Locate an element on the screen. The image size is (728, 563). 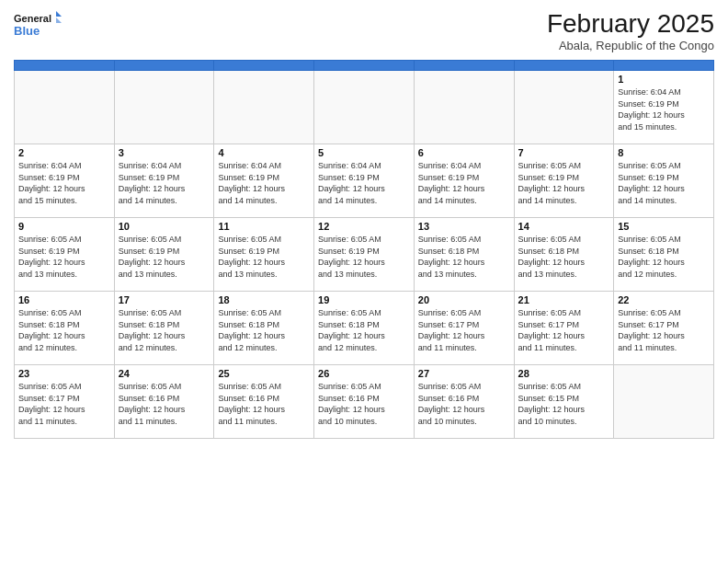
day-number: 14 is located at coordinates (564, 226).